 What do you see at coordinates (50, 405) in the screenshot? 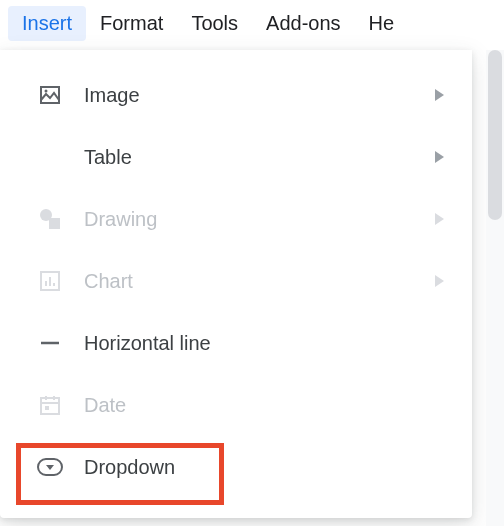
I see `calendar-icon` at bounding box center [50, 405].